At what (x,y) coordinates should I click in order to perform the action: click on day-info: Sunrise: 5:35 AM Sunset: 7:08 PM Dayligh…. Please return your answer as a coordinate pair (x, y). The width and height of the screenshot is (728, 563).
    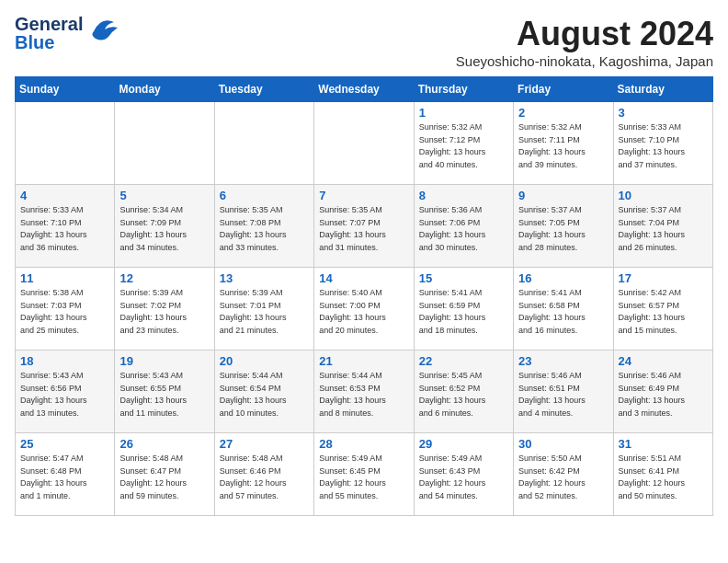
    Looking at the image, I should click on (265, 229).